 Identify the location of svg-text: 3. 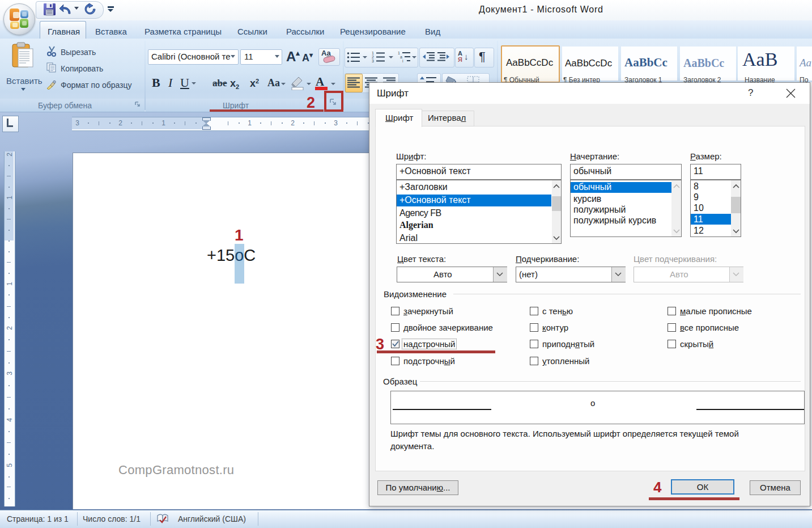
(373, 61).